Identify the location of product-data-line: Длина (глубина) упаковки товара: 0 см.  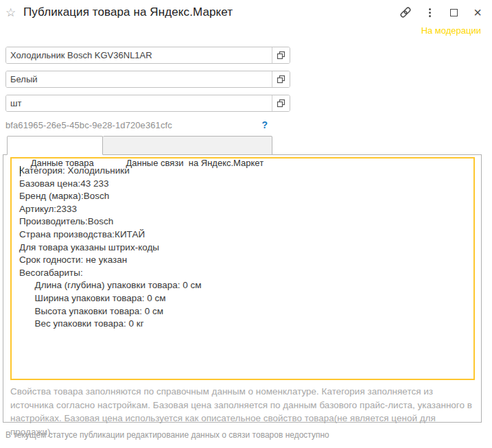
(243, 285).